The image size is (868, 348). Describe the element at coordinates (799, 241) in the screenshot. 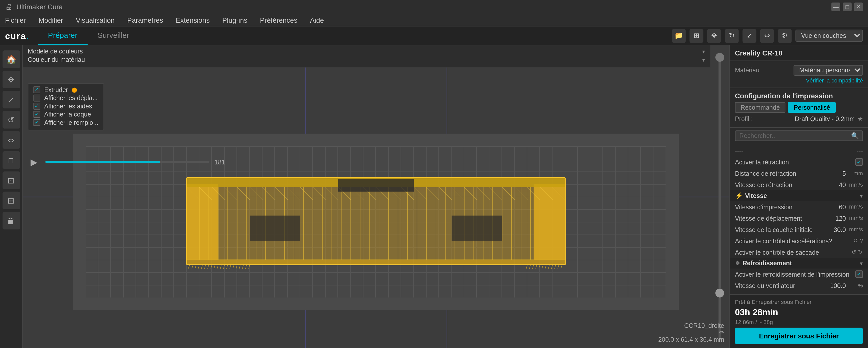

I see `setting-acceleration: Activer le contrôle d'accélérations? ↺ ?` at that location.